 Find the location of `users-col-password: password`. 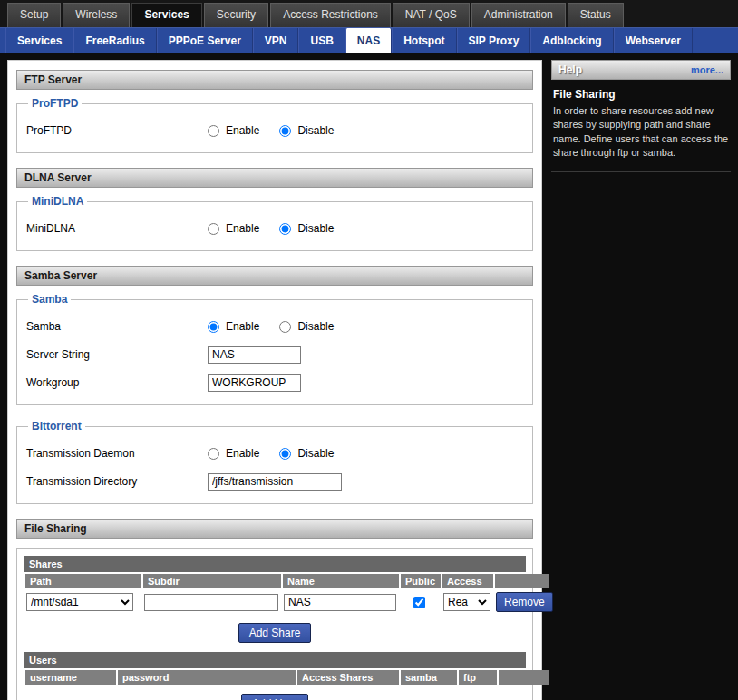

users-col-password: password is located at coordinates (207, 677).